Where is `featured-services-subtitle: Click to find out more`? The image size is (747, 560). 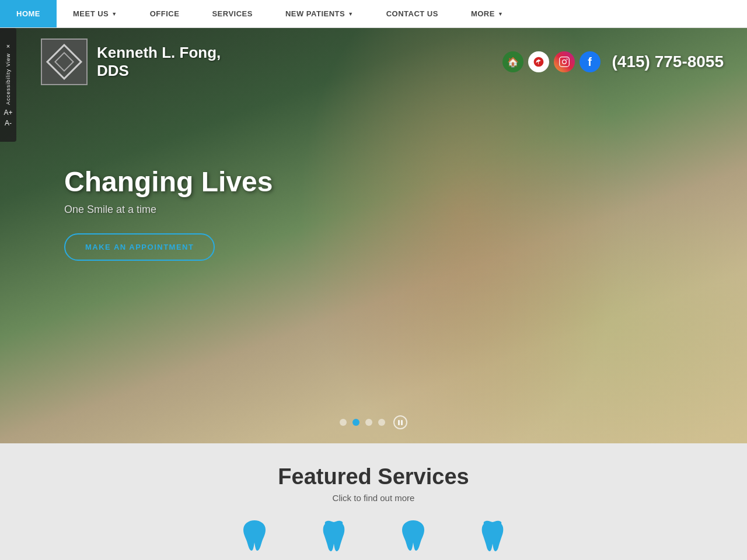
featured-services-subtitle: Click to find out more is located at coordinates (374, 498).